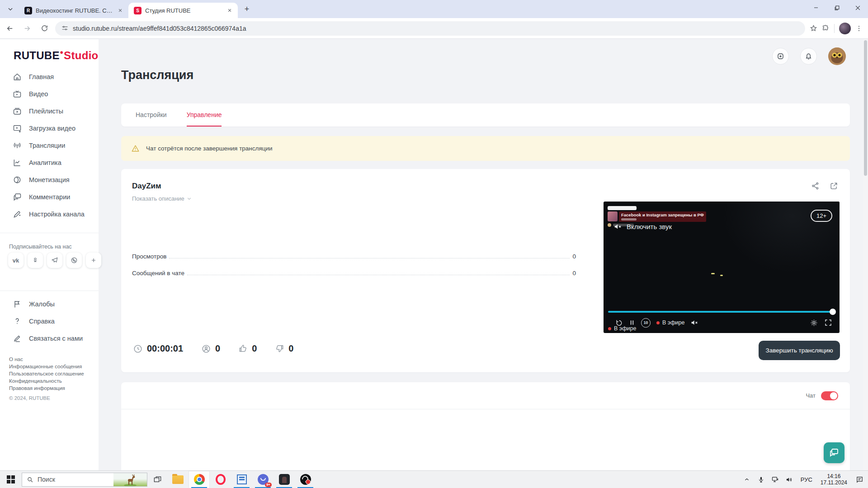 This screenshot has width=868, height=488. Describe the element at coordinates (42, 304) in the screenshot. I see `sidebar-item-label: Жалобы` at that location.